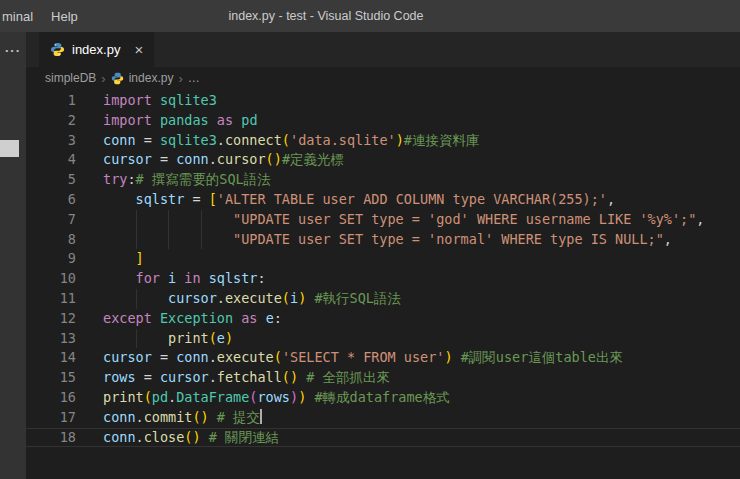 This screenshot has width=740, height=479. Describe the element at coordinates (51, 141) in the screenshot. I see `line-number: 3` at that location.